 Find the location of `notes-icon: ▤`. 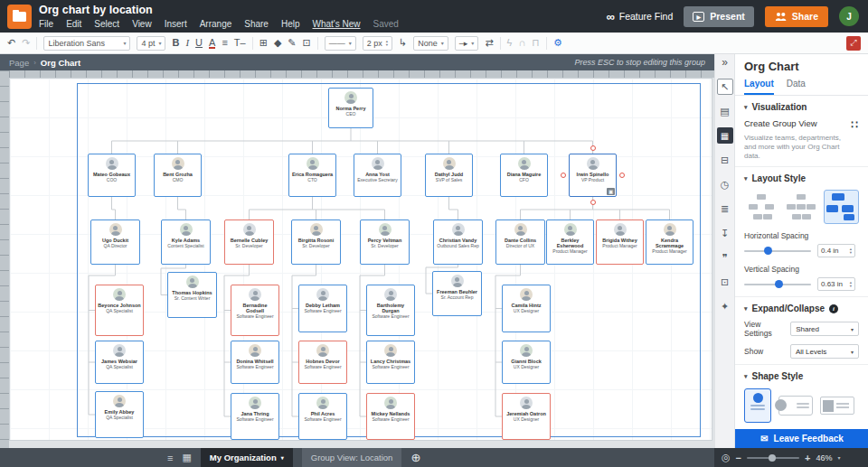

notes-icon: ▤ is located at coordinates (725, 111).